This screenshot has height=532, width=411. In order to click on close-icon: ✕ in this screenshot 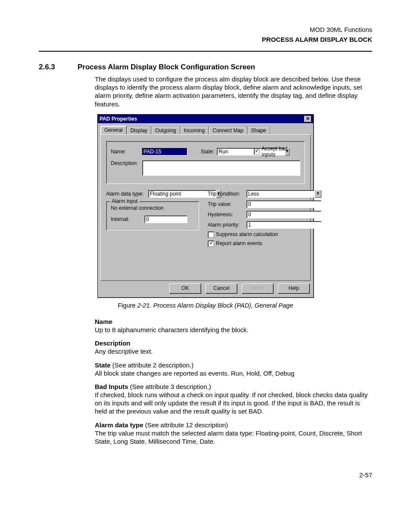, I will do `click(308, 119)`.